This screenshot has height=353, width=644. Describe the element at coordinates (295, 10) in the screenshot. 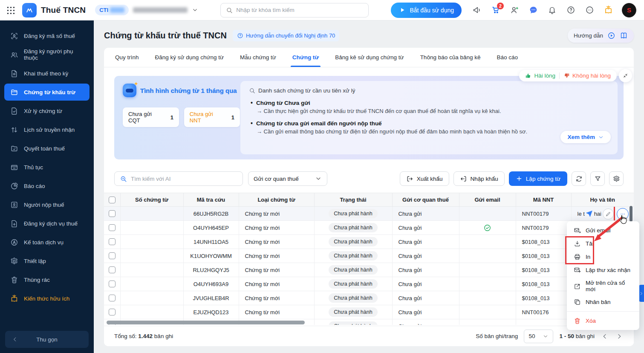

I see `global-search` at that location.